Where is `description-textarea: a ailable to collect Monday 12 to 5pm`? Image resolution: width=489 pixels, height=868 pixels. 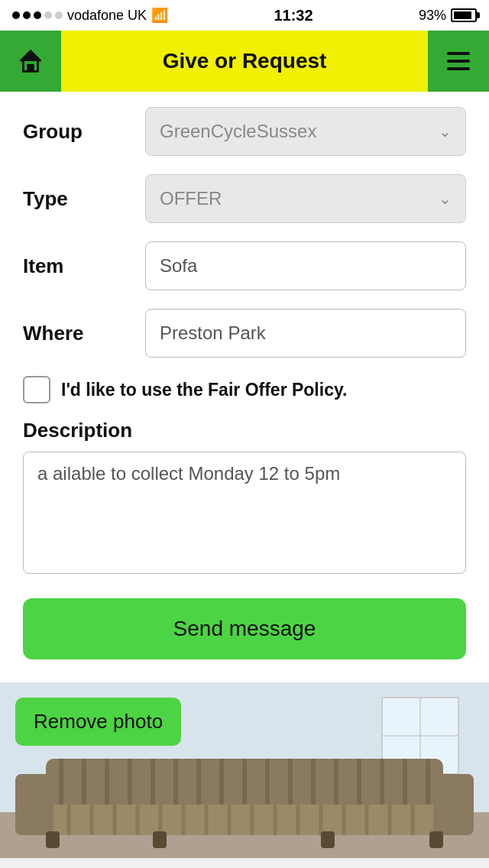
description-textarea: a ailable to collect Monday 12 to 5pm is located at coordinates (244, 513).